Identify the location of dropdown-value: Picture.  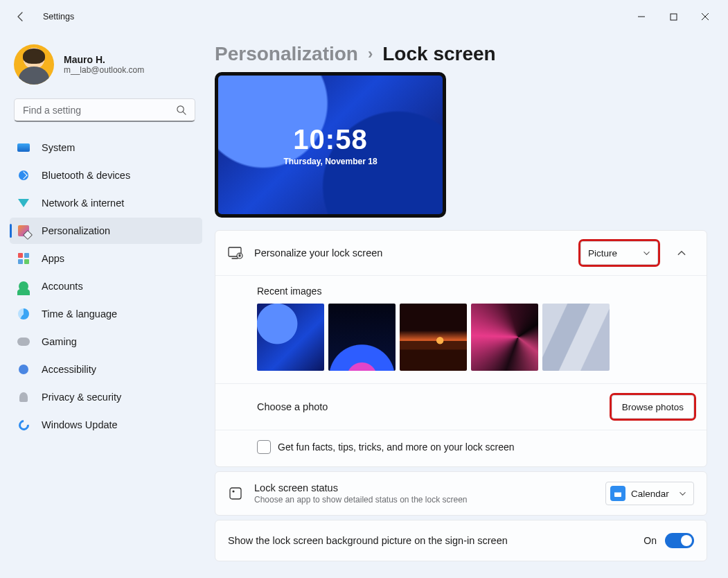
(603, 254).